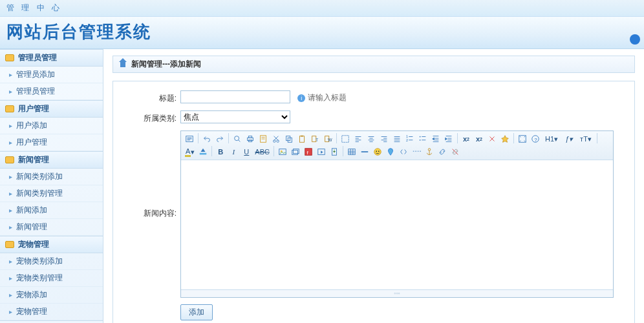 This screenshot has width=644, height=323. I want to click on image-icon, so click(283, 152).